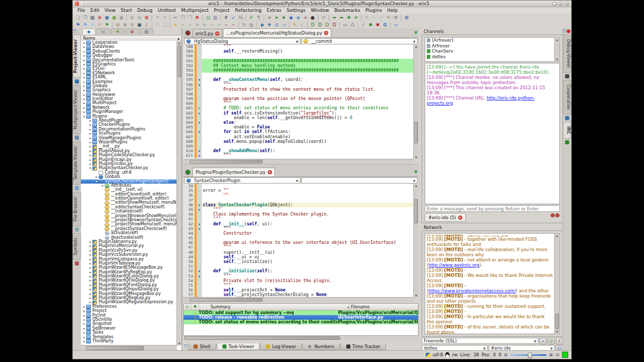 The height and width of the screenshot is (362, 644). What do you see at coordinates (322, 4) in the screenshot?
I see `titlebar: eric5 - /home/detlev/Development/Python/…` at bounding box center [322, 4].